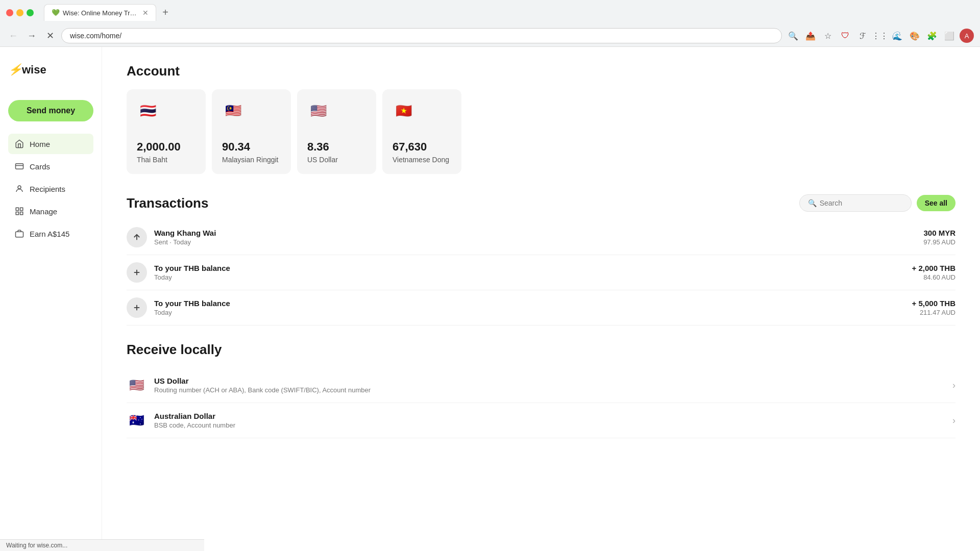 The height and width of the screenshot is (551, 980). What do you see at coordinates (51, 234) in the screenshot?
I see `sidebar-item-earn: Earn A$145` at bounding box center [51, 234].